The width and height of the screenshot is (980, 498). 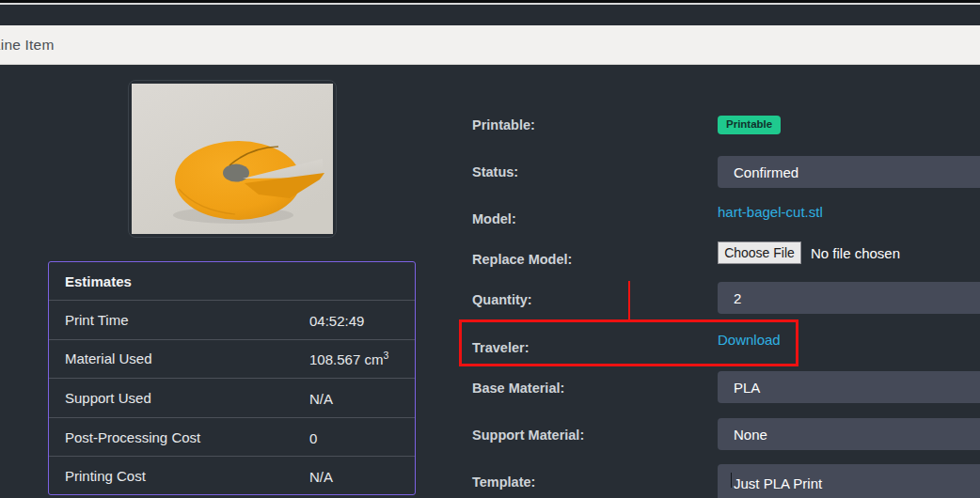 I want to click on estimate-label: Print Time, so click(x=88, y=319).